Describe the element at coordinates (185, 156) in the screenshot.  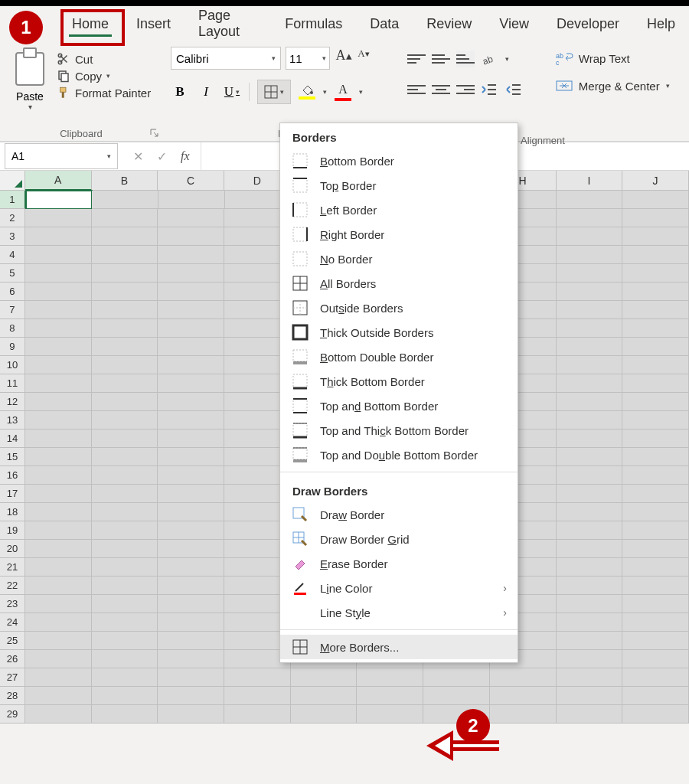
I see `fx-label: fx` at that location.